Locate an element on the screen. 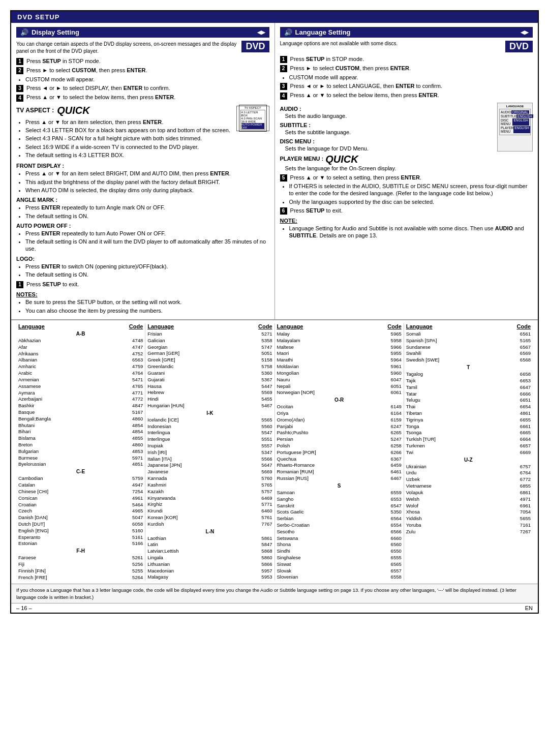  lang-entry: Persian5247 is located at coordinates (340, 439).